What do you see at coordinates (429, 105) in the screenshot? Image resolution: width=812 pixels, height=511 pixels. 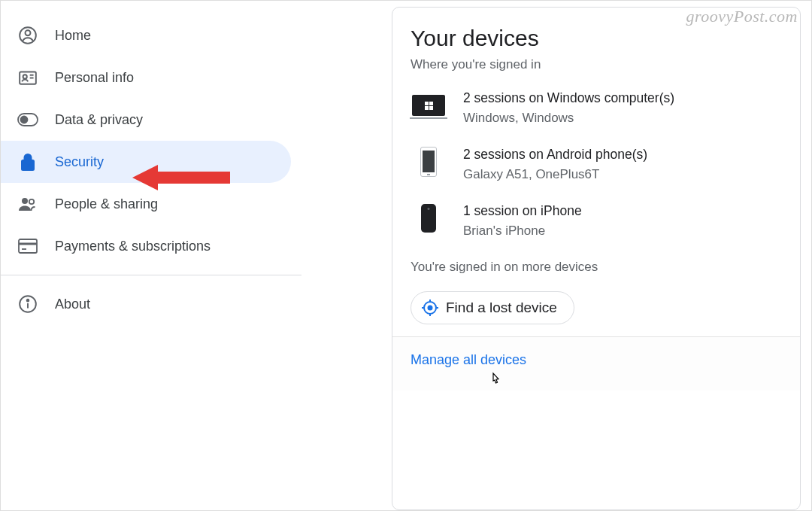 I see `windows-monitor-icon` at bounding box center [429, 105].